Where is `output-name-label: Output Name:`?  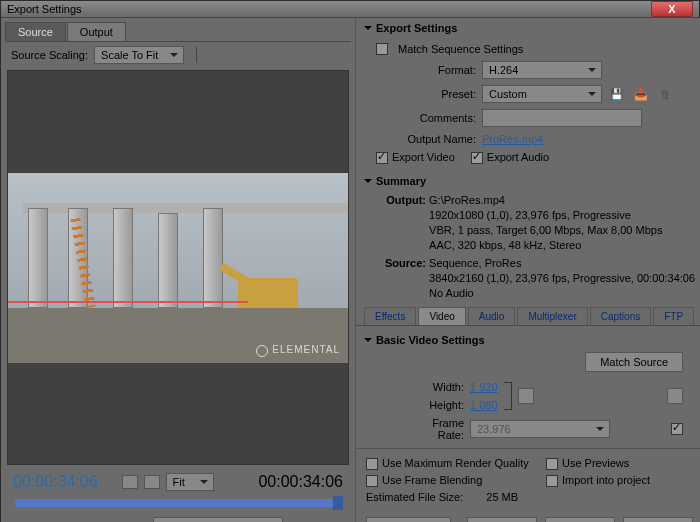
output-name-label: Output Name: is located at coordinates (426, 139).